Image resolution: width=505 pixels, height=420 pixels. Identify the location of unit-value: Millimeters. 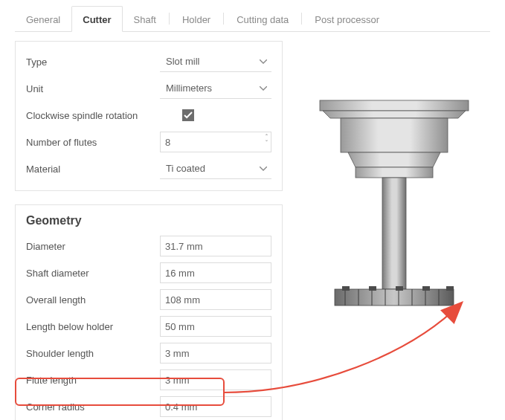
(189, 88).